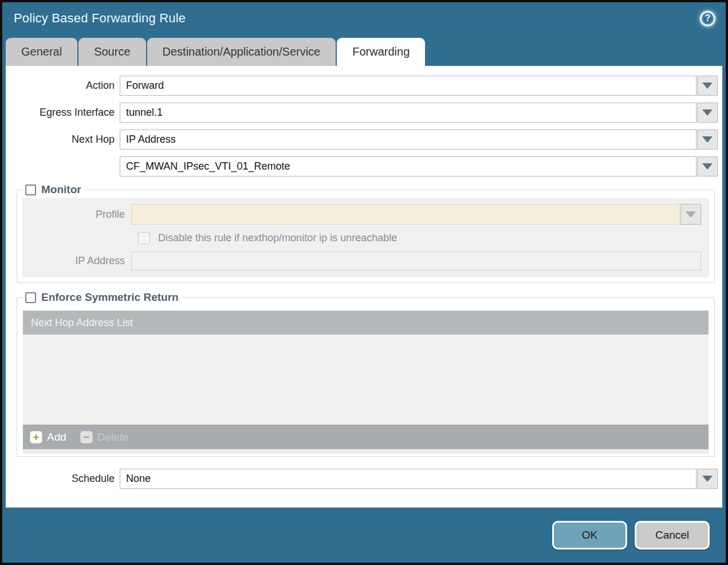 This screenshot has height=565, width=728. Describe the element at coordinates (364, 112) in the screenshot. I see `egress-interface-row: Egress Interface tunnel.1` at that location.